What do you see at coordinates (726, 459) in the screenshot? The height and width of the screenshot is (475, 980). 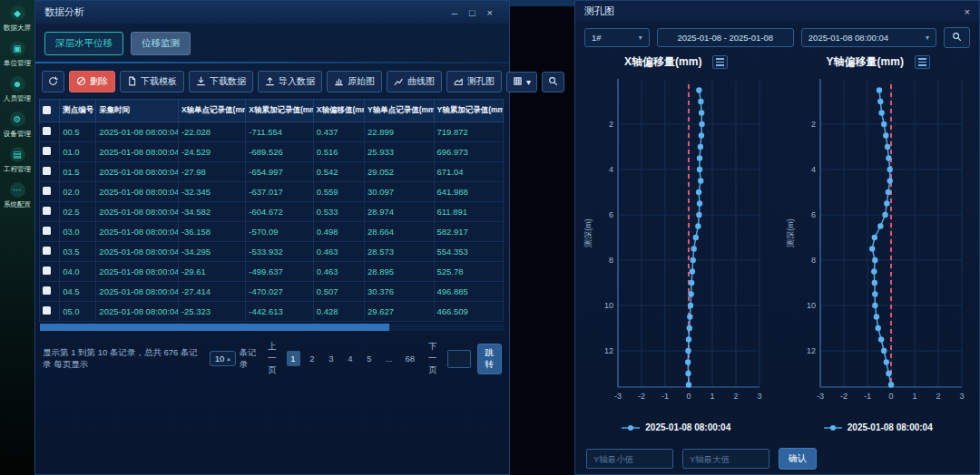 I see `y-max-input` at bounding box center [726, 459].